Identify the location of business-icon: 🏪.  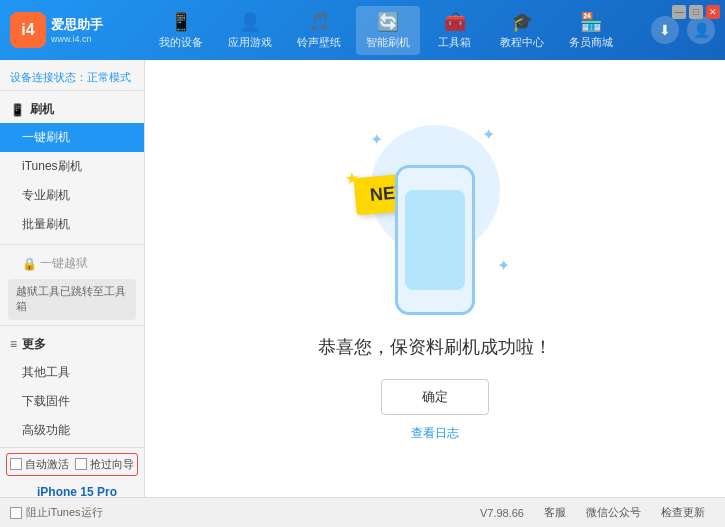
(591, 22).